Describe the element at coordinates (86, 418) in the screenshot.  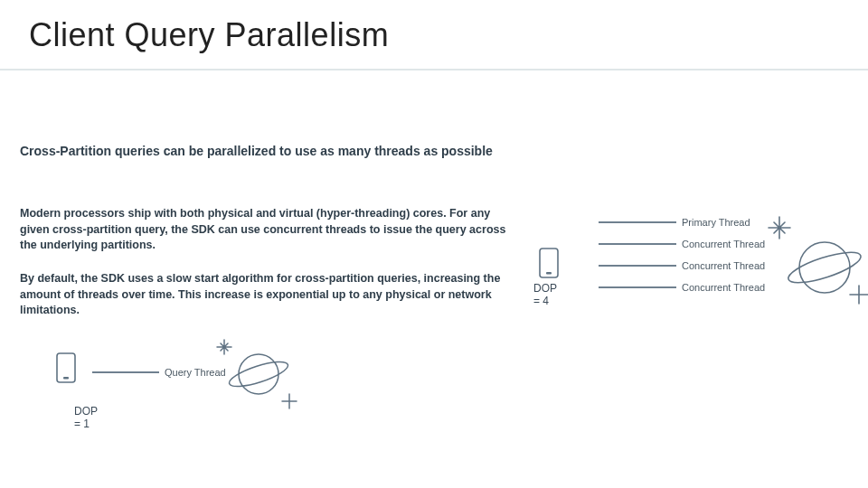
I see `dop1-label: DOP = 1` at that location.